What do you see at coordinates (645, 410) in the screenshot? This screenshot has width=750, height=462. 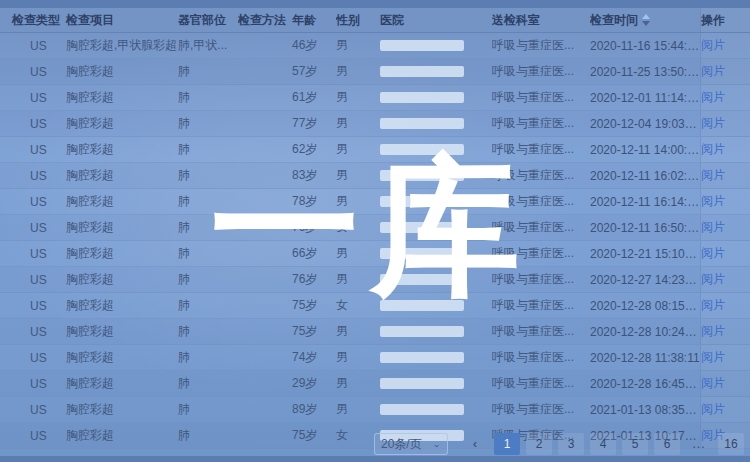 I see `cell-time: 2021-01-13 08:35:05` at bounding box center [645, 410].